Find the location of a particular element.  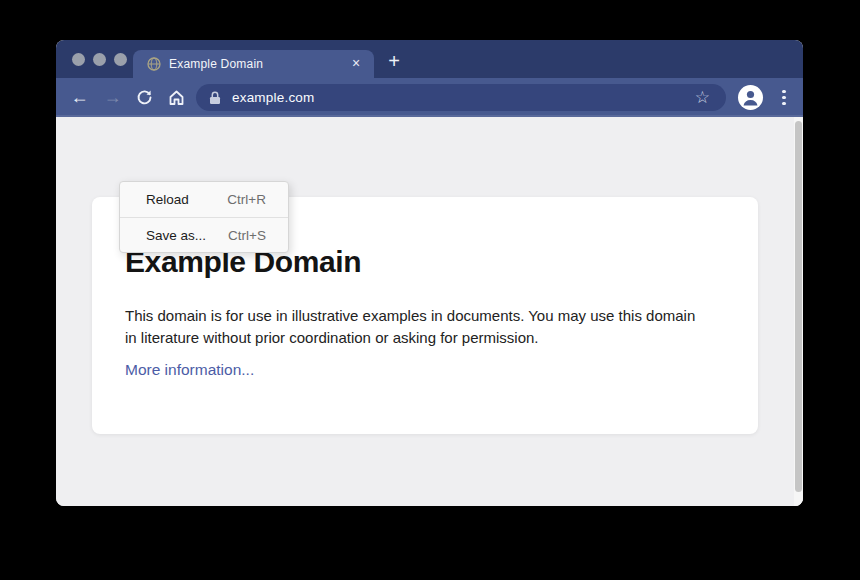

context-menu: Reload Ctrl+R Save as... Ctrl+S is located at coordinates (204, 217).